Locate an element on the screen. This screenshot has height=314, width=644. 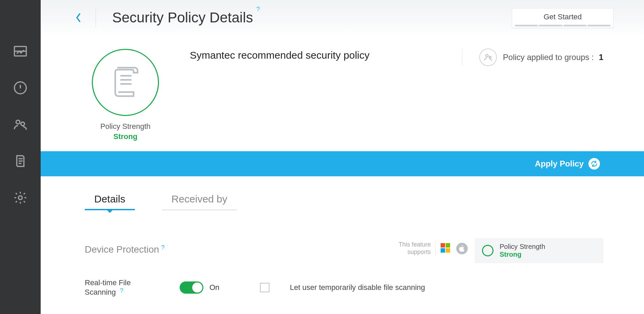
groups-applied-text: Policy applied to groups : 1 is located at coordinates (553, 57).